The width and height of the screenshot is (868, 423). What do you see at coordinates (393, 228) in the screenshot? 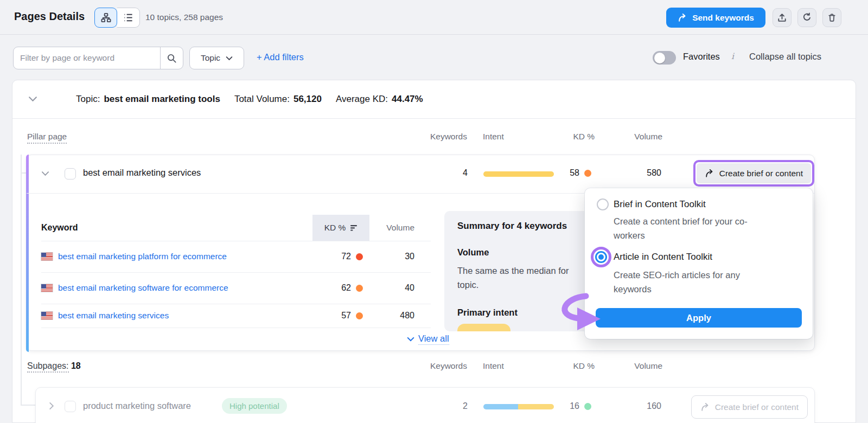
I see `volume-column-header: Volume` at bounding box center [393, 228].